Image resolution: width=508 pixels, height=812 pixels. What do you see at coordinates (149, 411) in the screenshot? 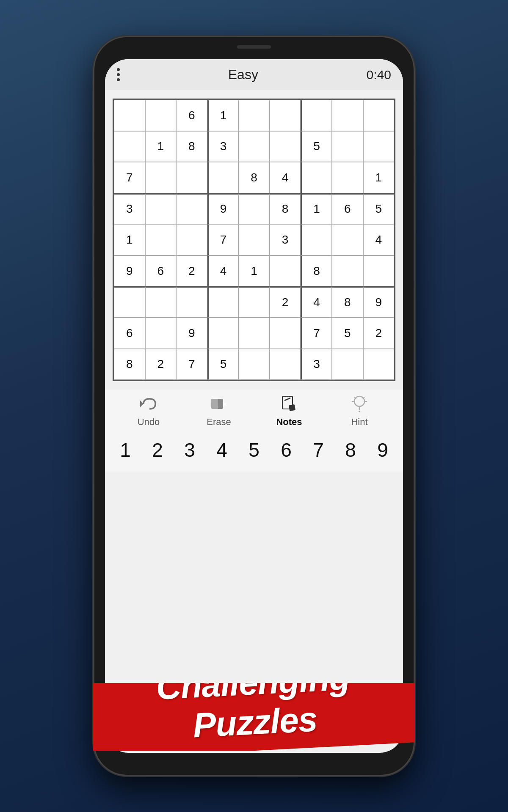
I see `undo-button: Undo` at bounding box center [149, 411].